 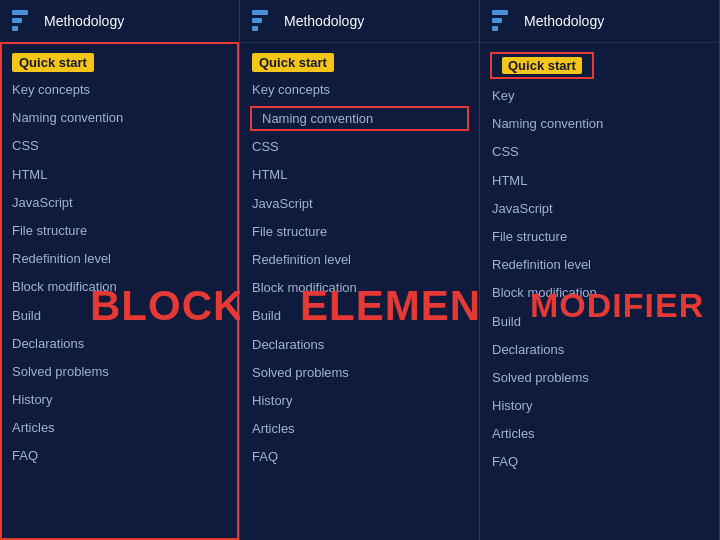 What do you see at coordinates (120, 175) in the screenshot?
I see `nav-item-html-1: HTML` at bounding box center [120, 175].